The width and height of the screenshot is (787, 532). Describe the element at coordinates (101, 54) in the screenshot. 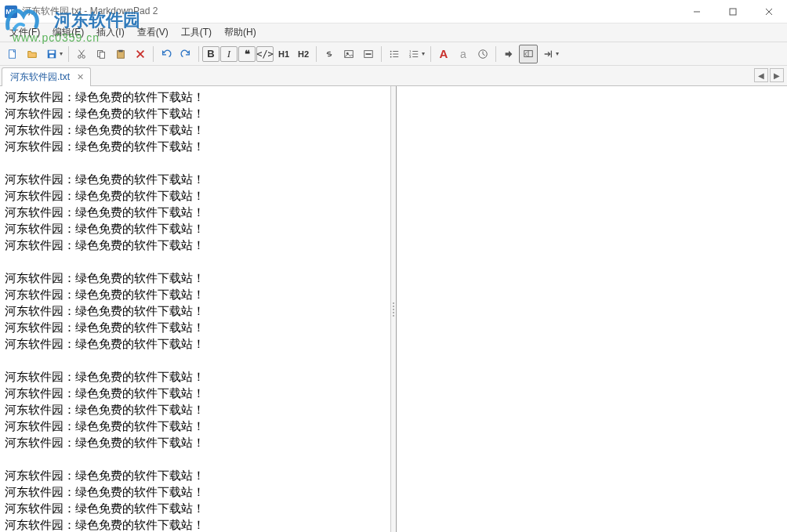

I see `copy-button` at that location.